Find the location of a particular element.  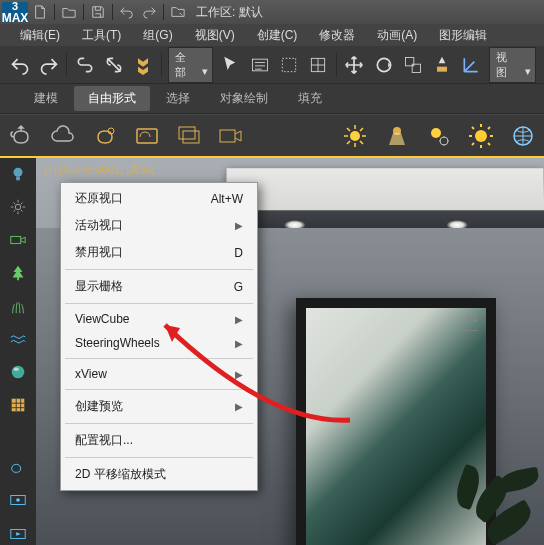

cloud-render-icon is located at coordinates (63, 136).